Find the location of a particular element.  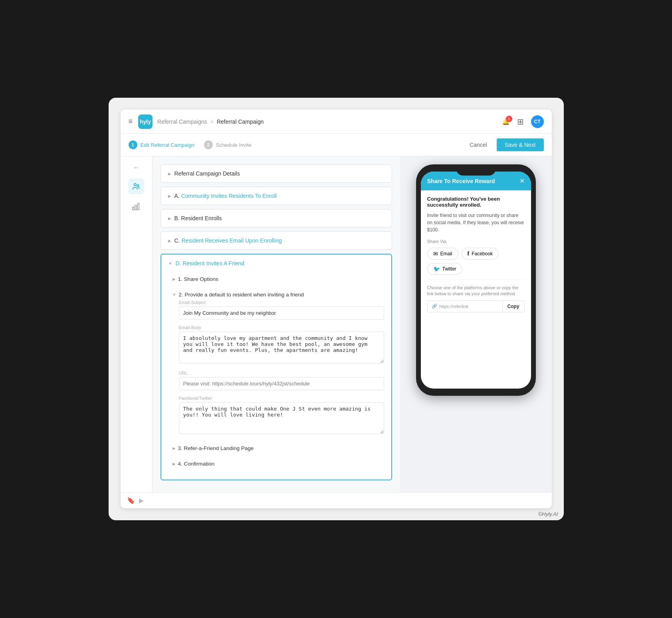

breadcrumb-parent: Referral Campaigns is located at coordinates (182, 122).